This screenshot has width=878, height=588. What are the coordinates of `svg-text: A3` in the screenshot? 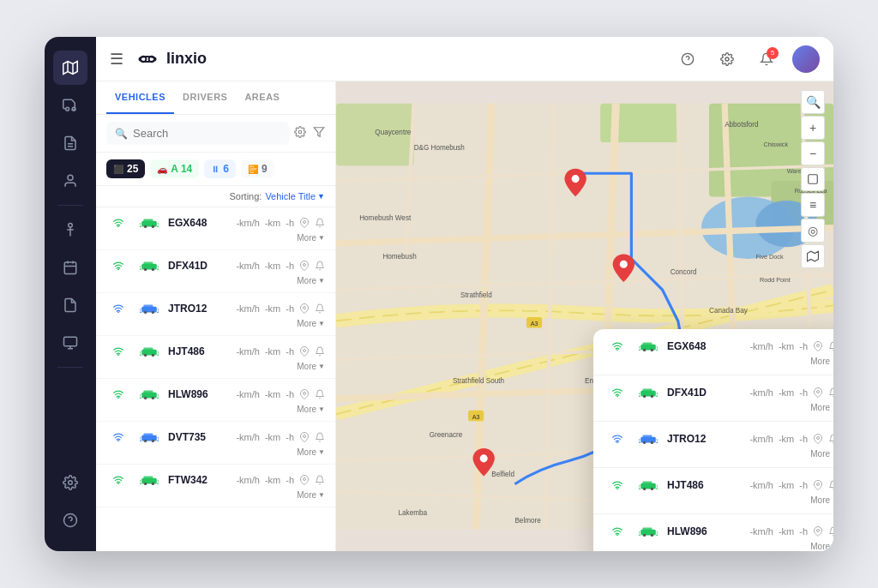 It's located at (477, 417).